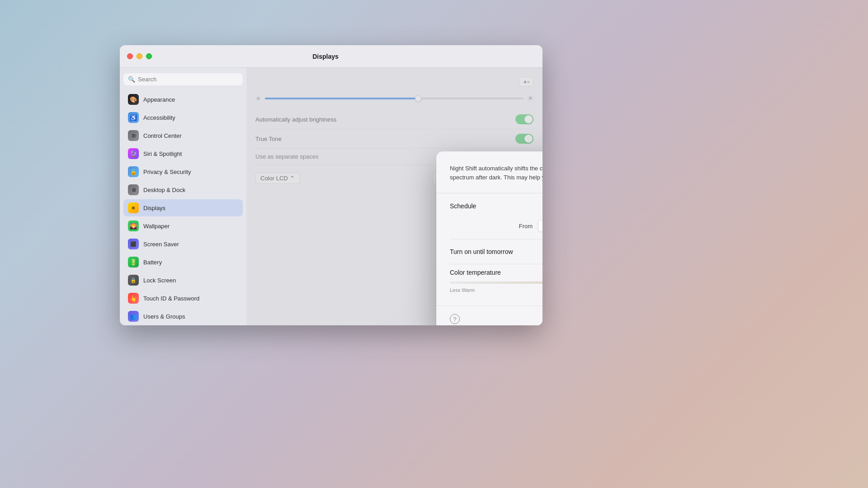 The image size is (868, 488). I want to click on sidebar-item-label: Lock Screen, so click(160, 280).